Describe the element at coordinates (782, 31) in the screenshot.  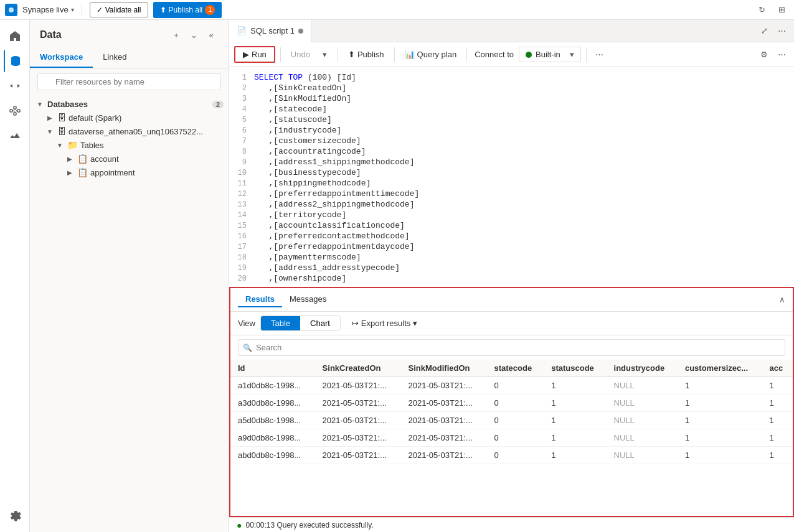
I see `more-script-options-button: ⋯` at that location.